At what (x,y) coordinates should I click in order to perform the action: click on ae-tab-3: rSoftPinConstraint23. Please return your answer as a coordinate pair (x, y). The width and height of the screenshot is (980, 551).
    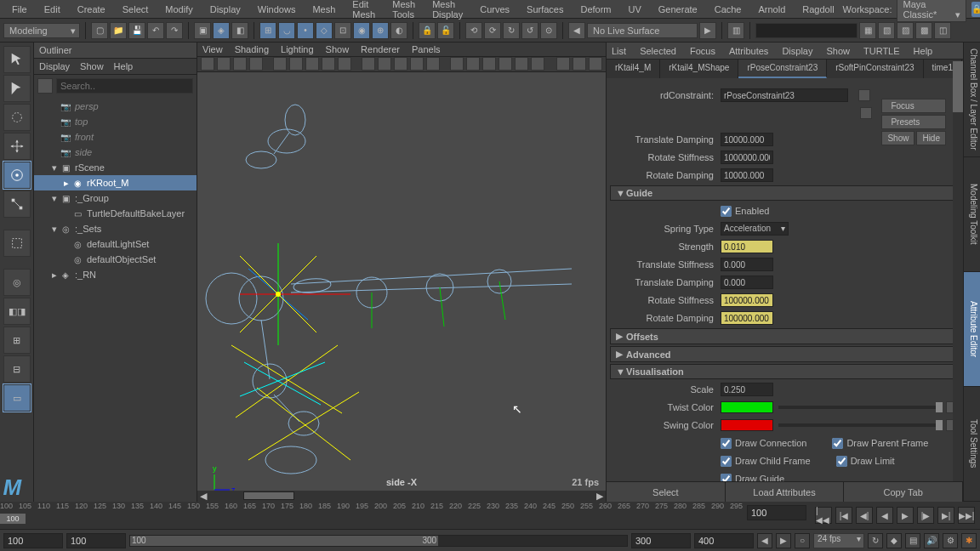
    Looking at the image, I should click on (875, 69).